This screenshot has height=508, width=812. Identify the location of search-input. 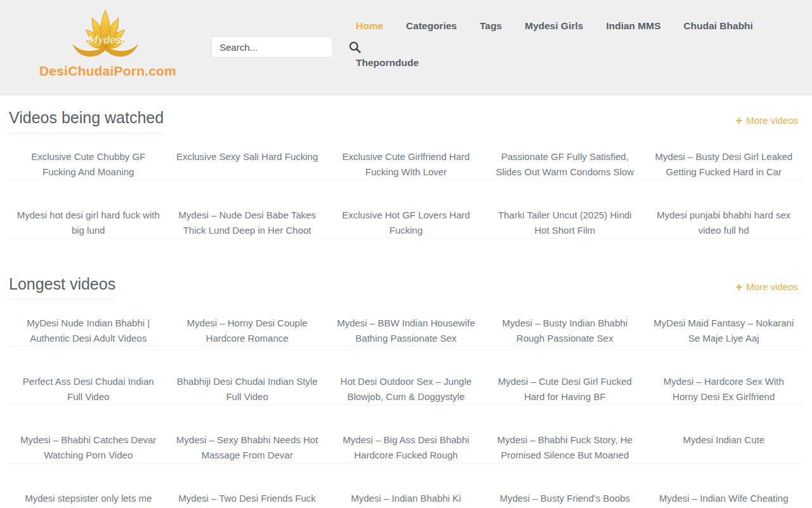
(279, 47).